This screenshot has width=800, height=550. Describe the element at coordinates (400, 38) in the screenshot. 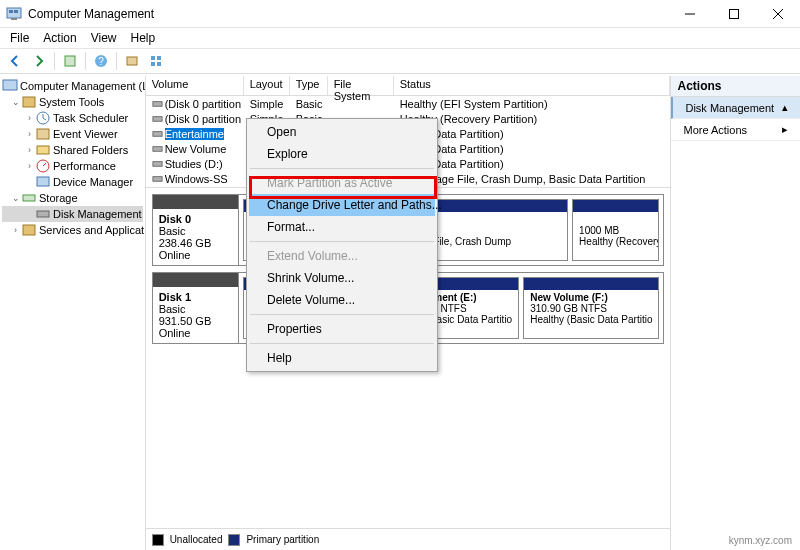

I see `menu-bar: File Action View Help` at that location.